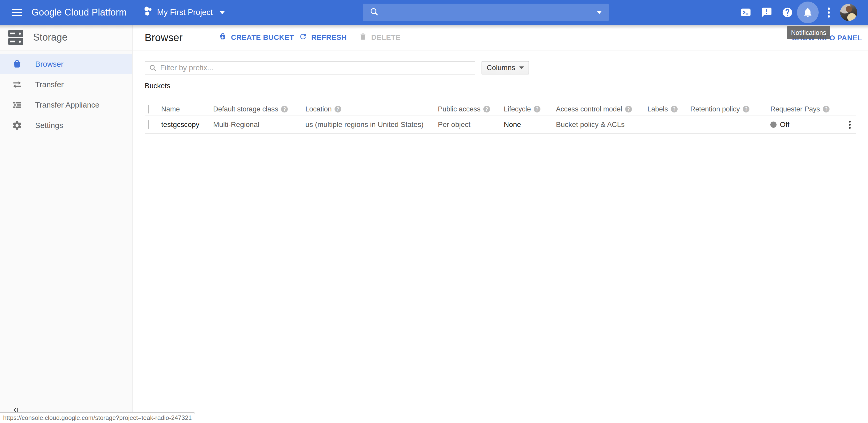 Image resolution: width=868 pixels, height=423 pixels. Describe the element at coordinates (787, 12) in the screenshot. I see `help-icon` at that location.